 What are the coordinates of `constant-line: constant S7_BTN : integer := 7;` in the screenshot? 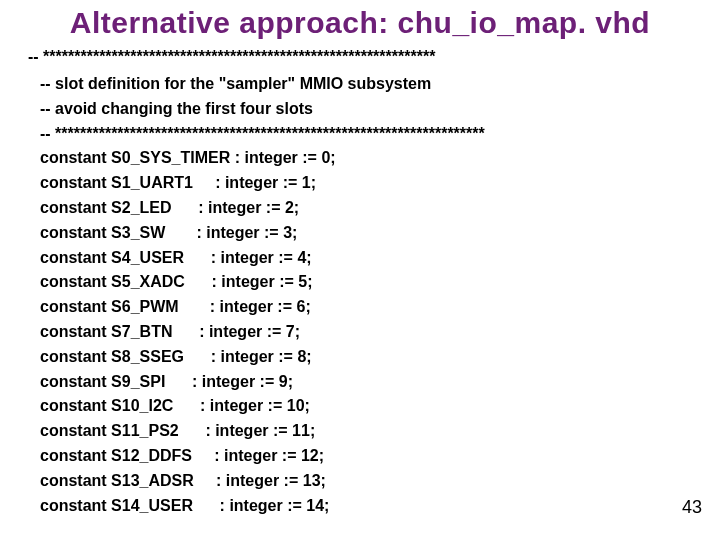 It's located at (360, 332).